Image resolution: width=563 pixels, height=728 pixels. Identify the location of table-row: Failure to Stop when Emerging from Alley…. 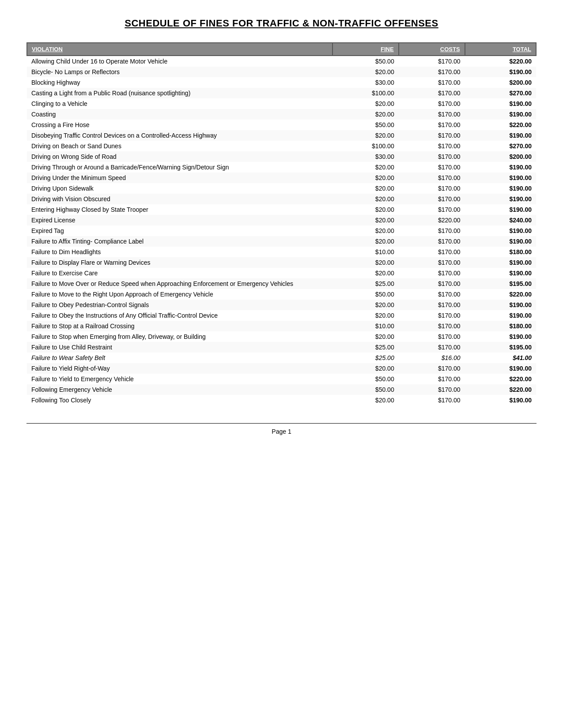
(282, 337).